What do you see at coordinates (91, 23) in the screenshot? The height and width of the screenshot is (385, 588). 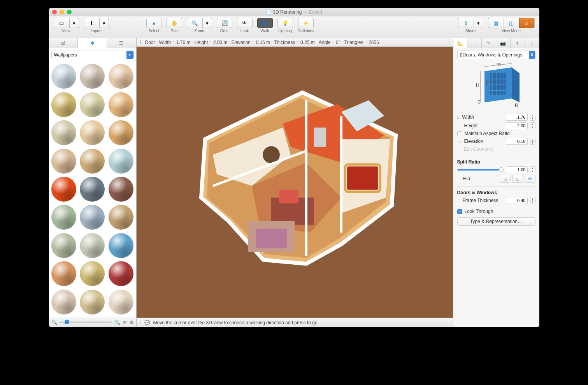 I see `import-button: ⬇` at bounding box center [91, 23].